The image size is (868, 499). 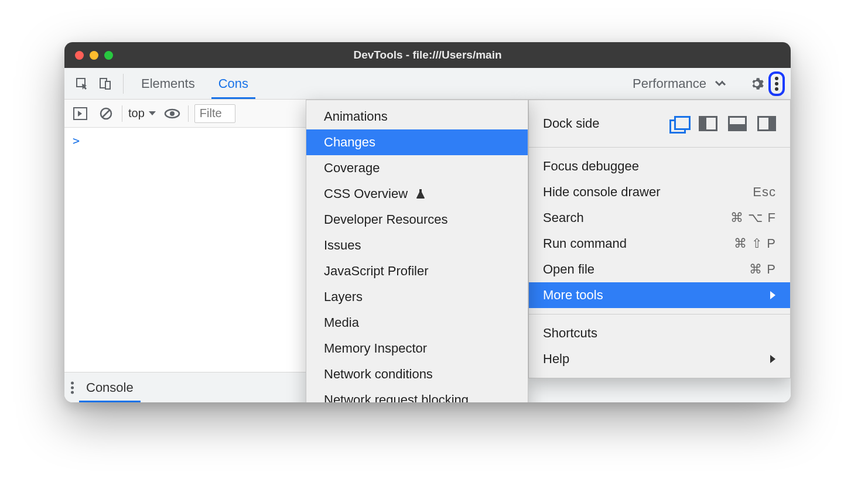 What do you see at coordinates (763, 269) in the screenshot?
I see `shortcut: ⌘ P` at bounding box center [763, 269].